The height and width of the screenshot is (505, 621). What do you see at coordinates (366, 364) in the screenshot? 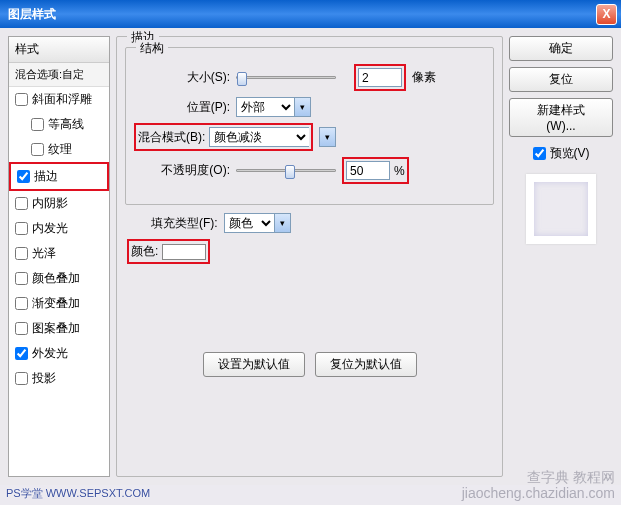
I see `reset-default-button: 复位为默认值` at bounding box center [366, 364].